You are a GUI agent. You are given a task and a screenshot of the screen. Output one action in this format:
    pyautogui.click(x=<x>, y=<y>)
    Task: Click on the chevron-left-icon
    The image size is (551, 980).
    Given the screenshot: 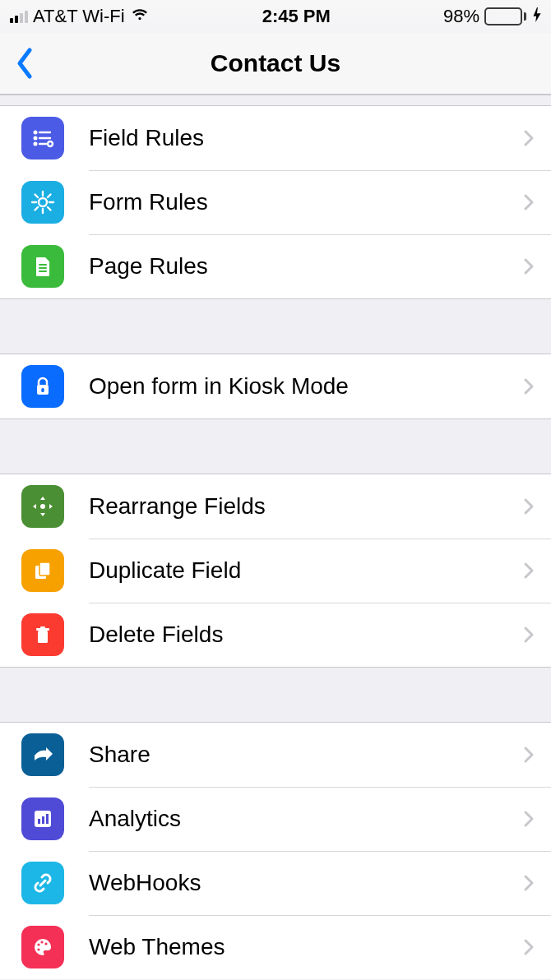 What is the action you would take?
    pyautogui.click(x=25, y=63)
    